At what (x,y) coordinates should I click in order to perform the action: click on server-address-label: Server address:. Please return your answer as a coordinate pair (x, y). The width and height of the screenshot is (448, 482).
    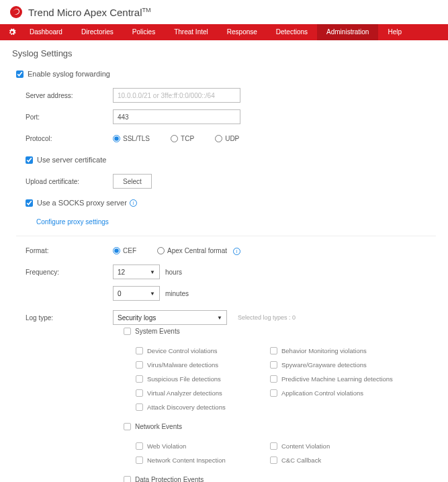
    Looking at the image, I should click on (69, 95).